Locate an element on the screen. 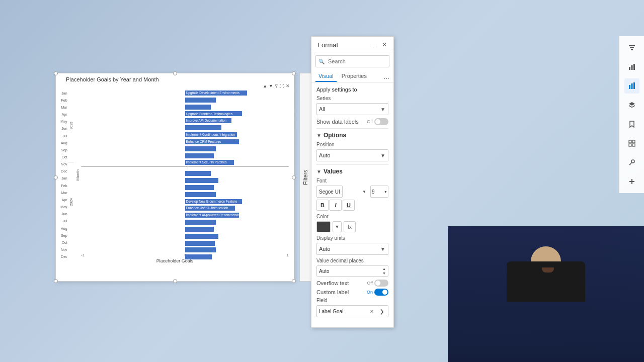 The width and height of the screenshot is (644, 362). tab-properties: Properties is located at coordinates (354, 76).